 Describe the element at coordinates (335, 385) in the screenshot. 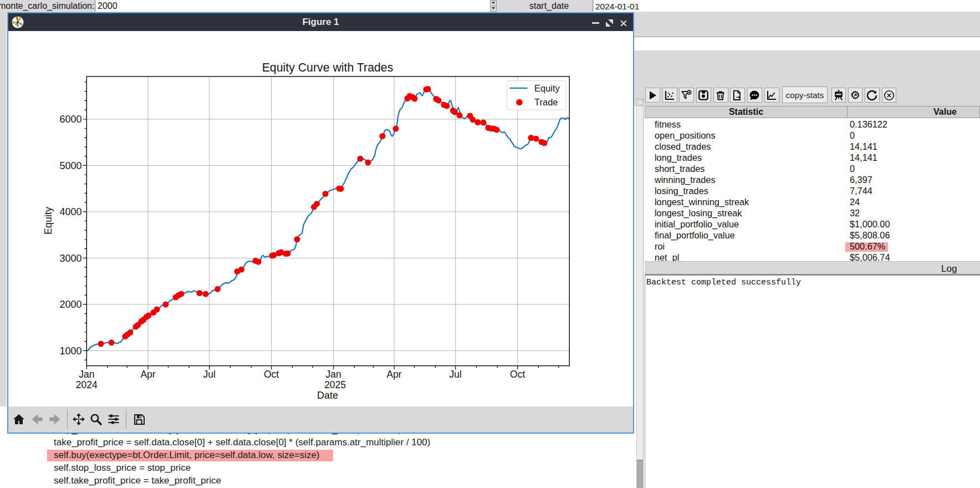

I see `svg-text: 2025` at that location.